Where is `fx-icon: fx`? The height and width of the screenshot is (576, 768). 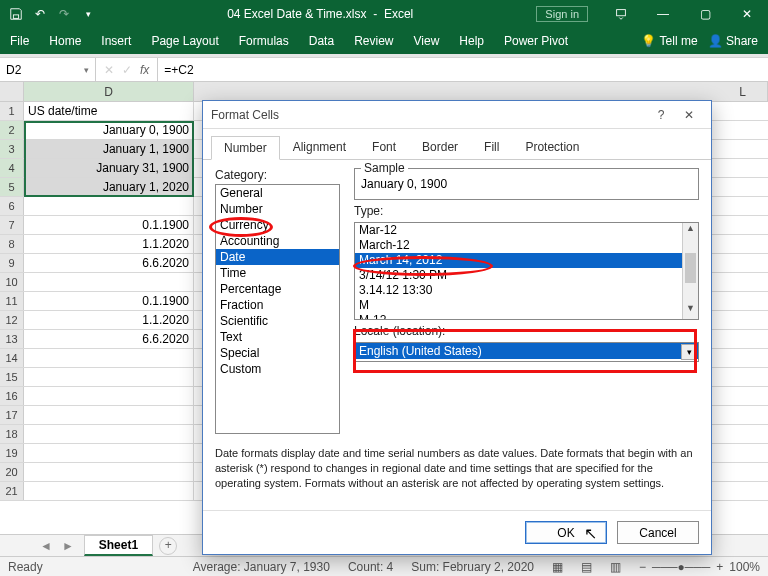
fx-icon: fx is located at coordinates (144, 70).